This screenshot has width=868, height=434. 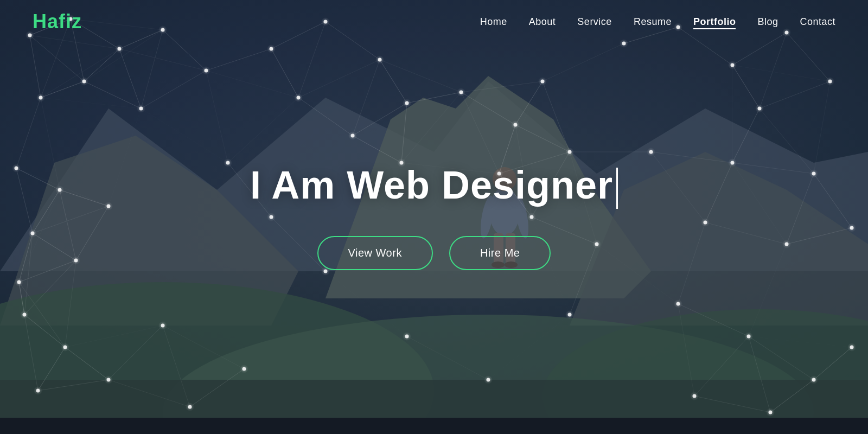 I want to click on nav-item-about: About, so click(x=542, y=22).